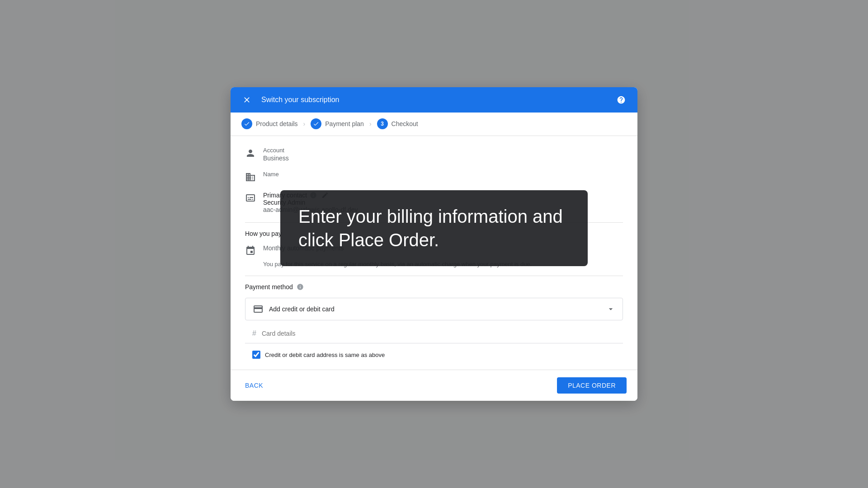 This screenshot has width=868, height=488. Describe the element at coordinates (443, 202) in the screenshot. I see `contact-role: Security Admin` at that location.